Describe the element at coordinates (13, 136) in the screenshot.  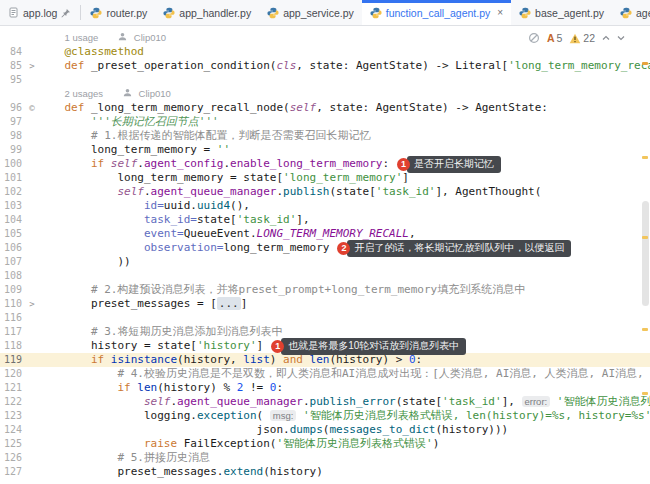
I see `line-number: 98` at that location.